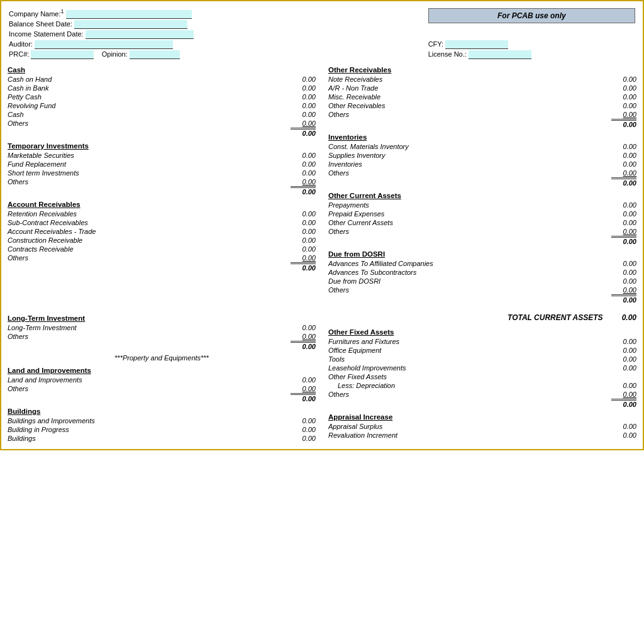  Describe the element at coordinates (555, 318) in the screenshot. I see `total-ca-label: TOTAL CURRENT ASSETS` at that location.